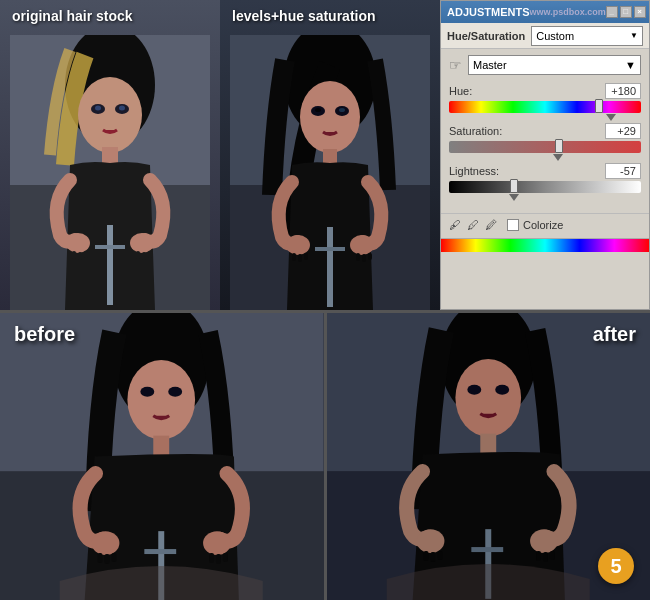 The width and height of the screenshot is (650, 600). Describe the element at coordinates (626, 12) in the screenshot. I see `maximize-button: □` at that location.